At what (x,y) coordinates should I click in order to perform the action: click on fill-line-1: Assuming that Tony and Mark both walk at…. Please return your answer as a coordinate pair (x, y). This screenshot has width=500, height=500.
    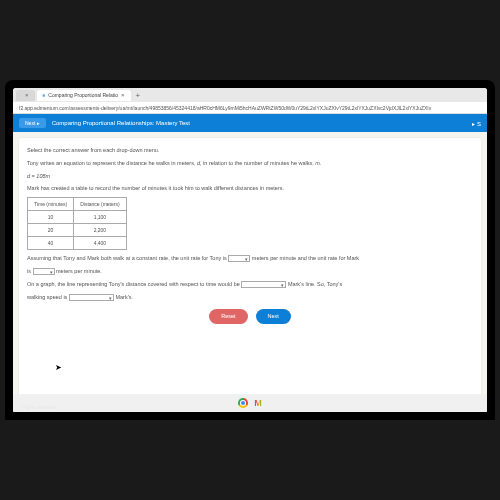
    Looking at the image, I should click on (250, 258).